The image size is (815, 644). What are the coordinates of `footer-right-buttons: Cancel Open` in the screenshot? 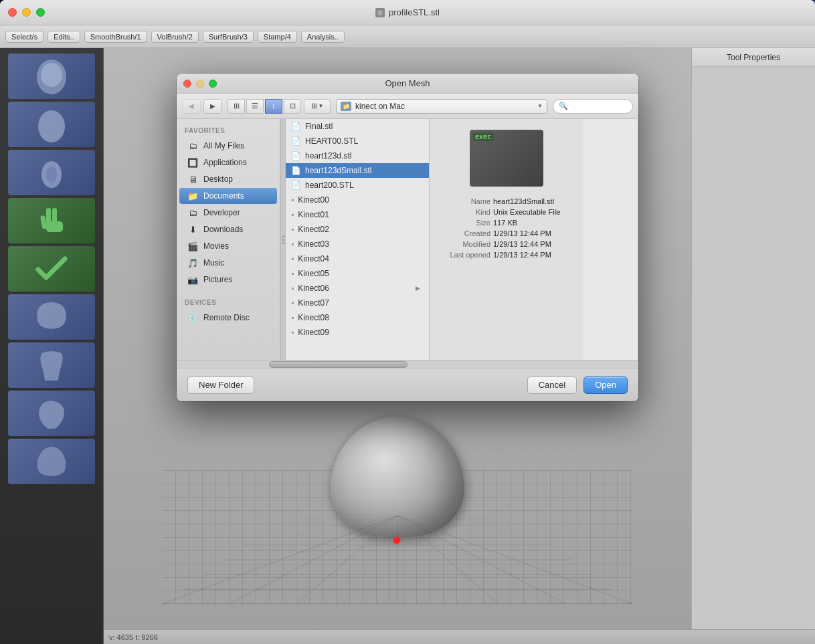 It's located at (577, 385).